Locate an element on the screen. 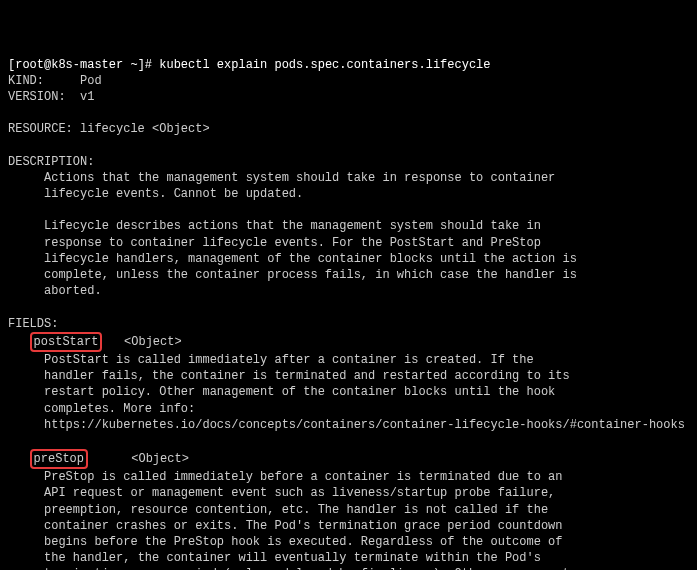  prompt-path: ~ is located at coordinates (134, 65).